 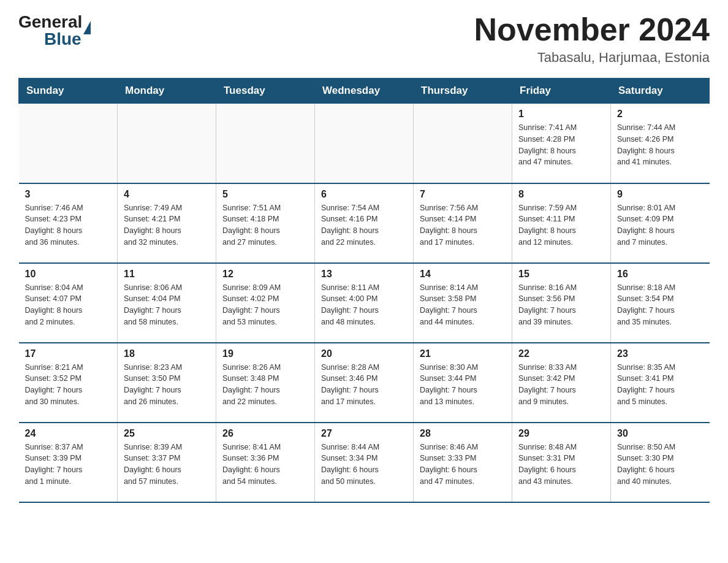 I want to click on calendar-cell: 1Sunrise: 7:41 AM Sunset: 4:28 PM Daylig…, so click(x=561, y=144).